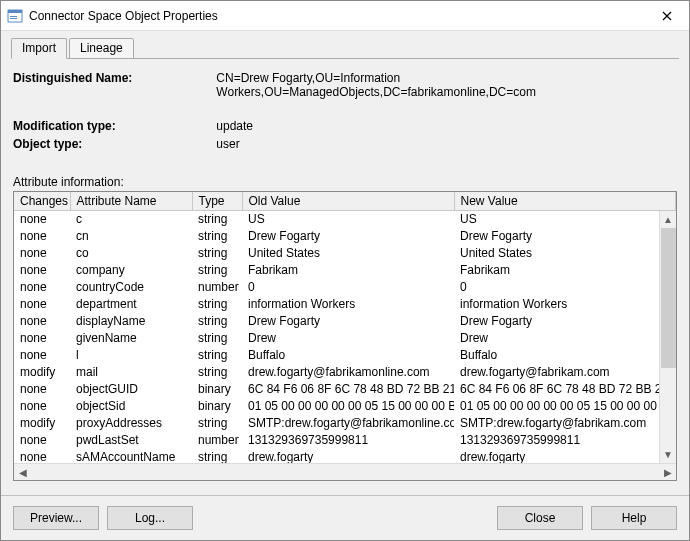 This screenshot has height=541, width=690. I want to click on scroll-left-icon: ◀, so click(22, 472).